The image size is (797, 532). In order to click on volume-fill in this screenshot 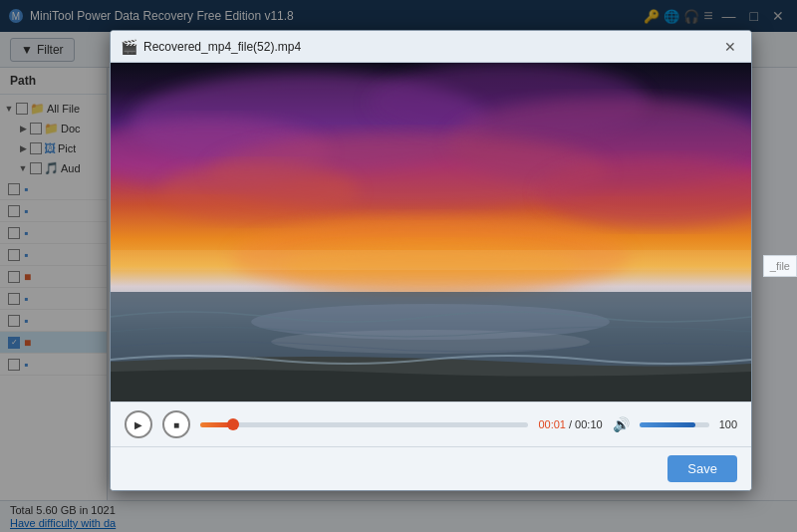, I will do `click(667, 424)`.